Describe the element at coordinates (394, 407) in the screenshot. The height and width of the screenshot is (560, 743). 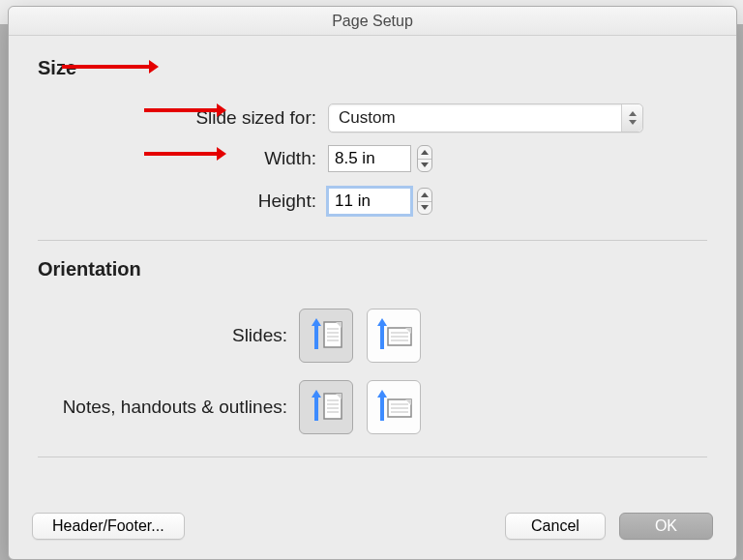
I see `notes-landscape-button` at that location.